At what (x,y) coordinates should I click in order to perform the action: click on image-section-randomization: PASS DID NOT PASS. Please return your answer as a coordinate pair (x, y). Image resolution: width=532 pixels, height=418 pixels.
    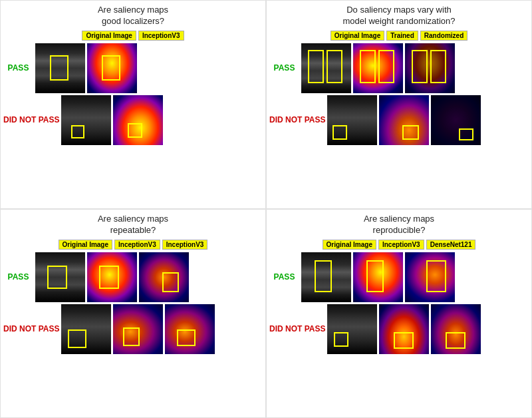
    Looking at the image, I should click on (399, 95).